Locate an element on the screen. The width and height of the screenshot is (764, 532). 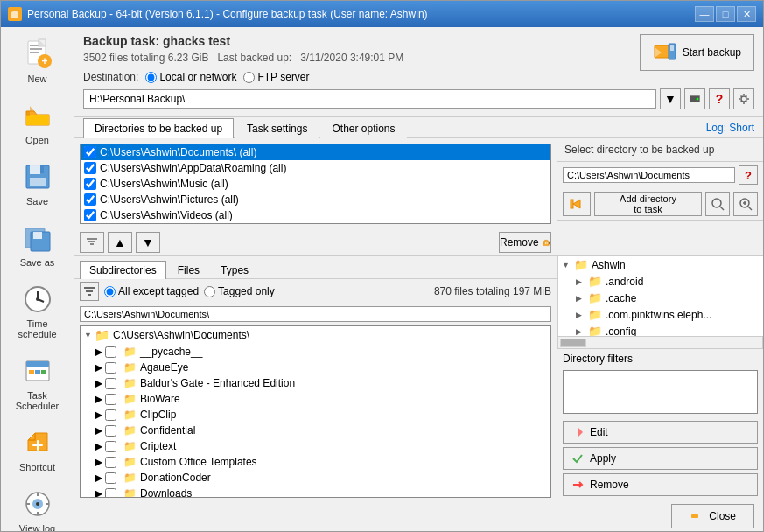
filter-options-icon is located at coordinates (89, 291).